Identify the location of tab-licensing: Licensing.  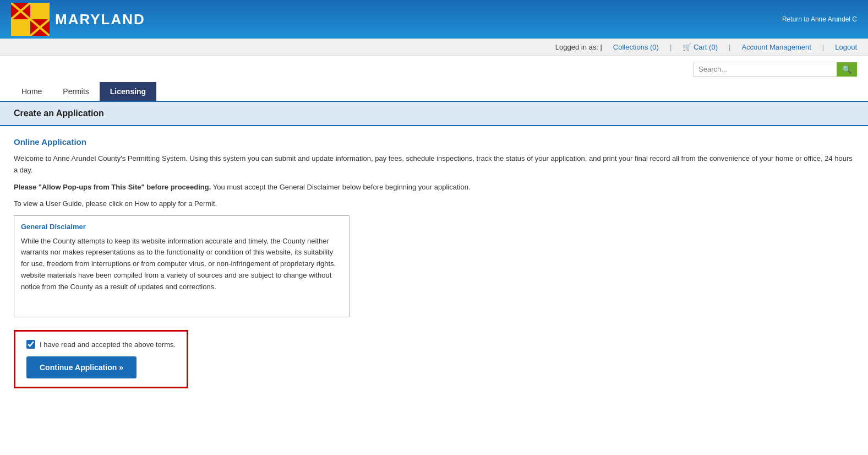
(128, 91).